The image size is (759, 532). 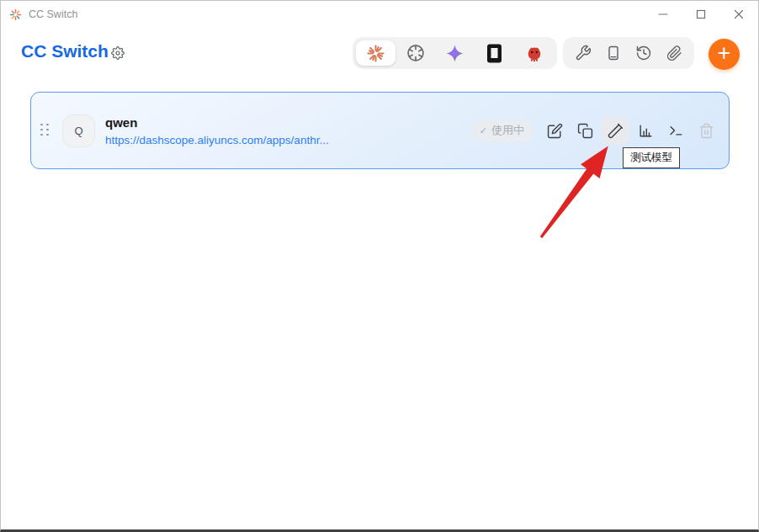 What do you see at coordinates (508, 130) in the screenshot?
I see `in-use-badge-label: 使用中` at bounding box center [508, 130].